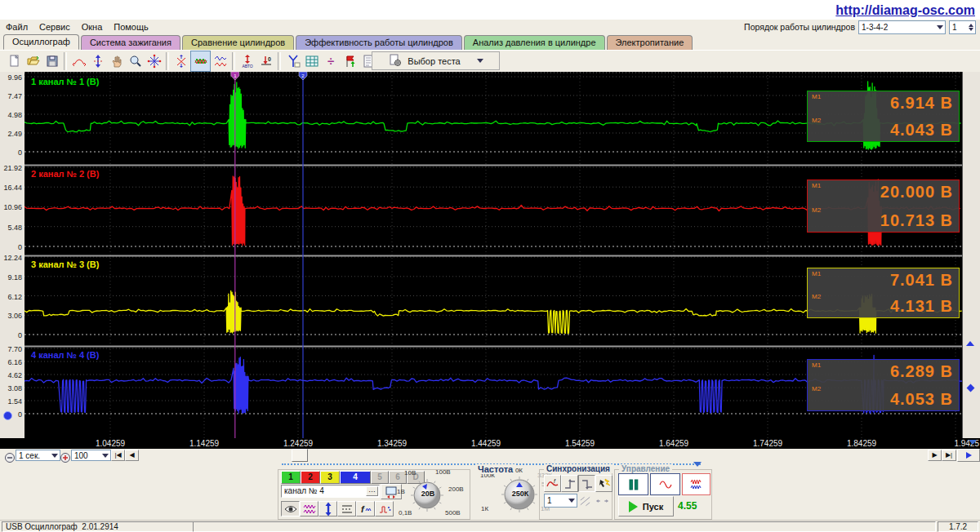  Describe the element at coordinates (973, 442) in the screenshot. I see `scroll-position-marker-icon` at that location.